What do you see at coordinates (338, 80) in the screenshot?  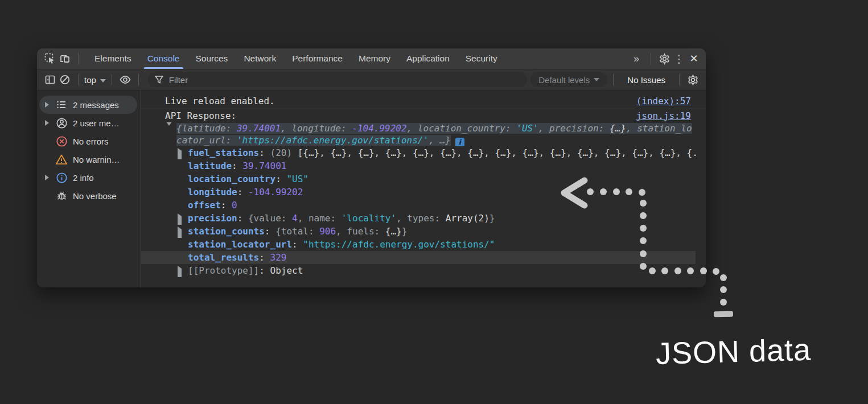 I see `filter-input: Filter` at bounding box center [338, 80].